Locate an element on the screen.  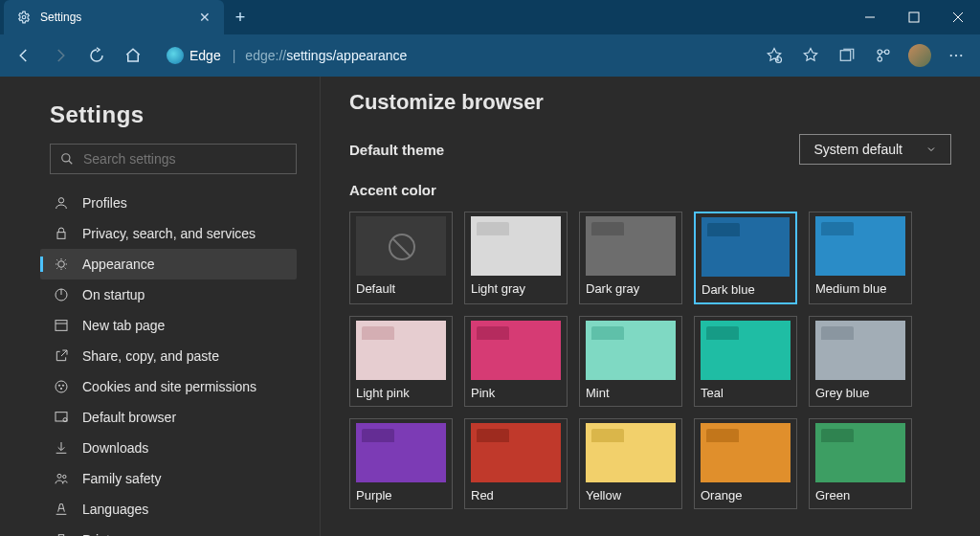
sidebar-item-default-browser: Default browser is located at coordinates (168, 417).